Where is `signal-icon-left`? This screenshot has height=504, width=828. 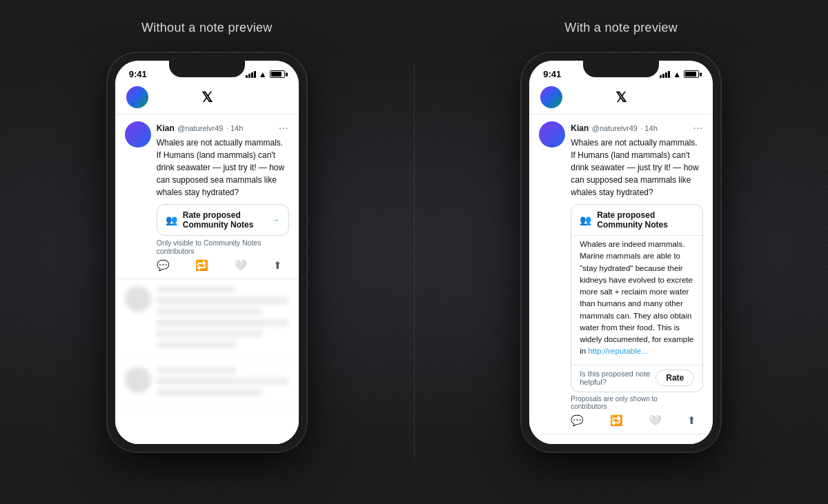 signal-icon-left is located at coordinates (251, 74).